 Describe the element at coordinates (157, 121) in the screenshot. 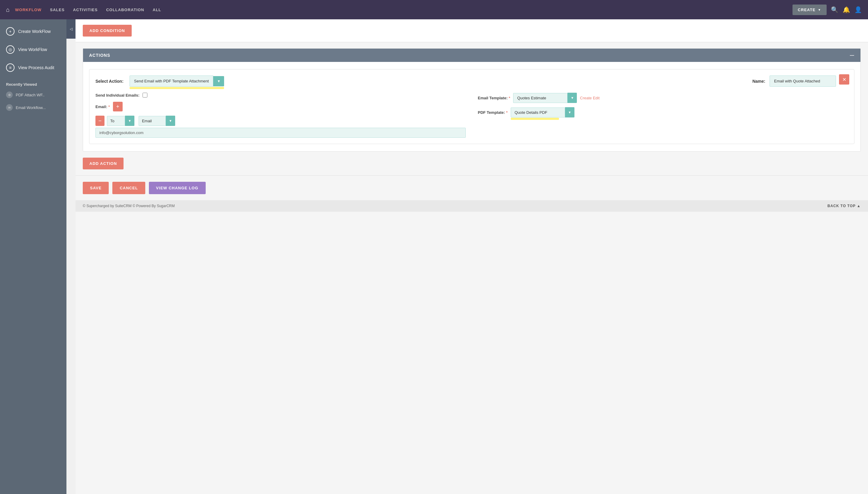

I see `email-field-dropdown: Email ▼` at that location.